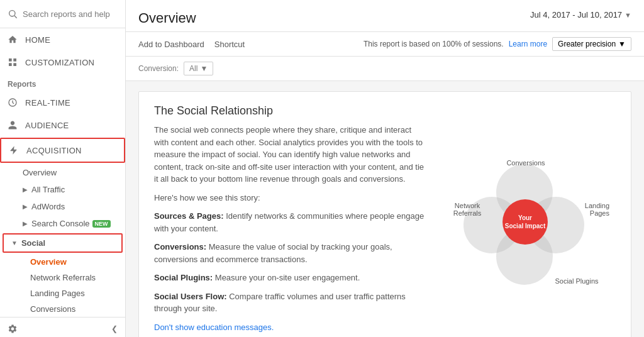 This screenshot has height=337, width=644. Describe the element at coordinates (14, 243) in the screenshot. I see `social-arrow-down: ▼` at that location.